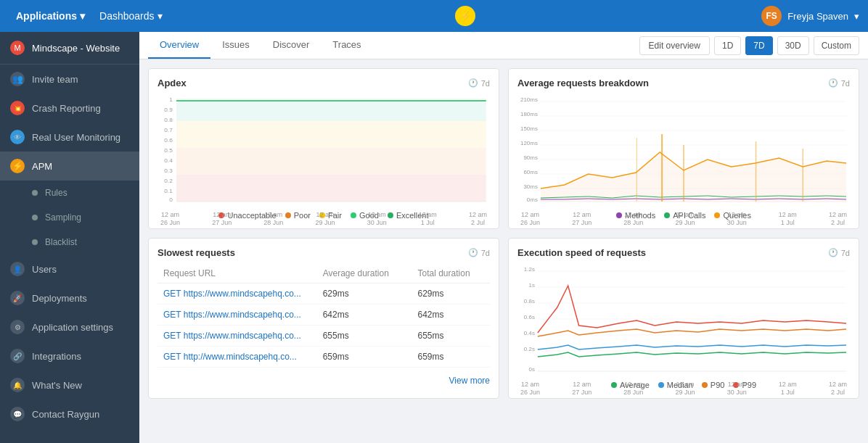 The image size is (868, 443). Describe the element at coordinates (237, 357) in the screenshot. I see `url-cell-4: GET http://www.mindscapehq.co...` at that location.